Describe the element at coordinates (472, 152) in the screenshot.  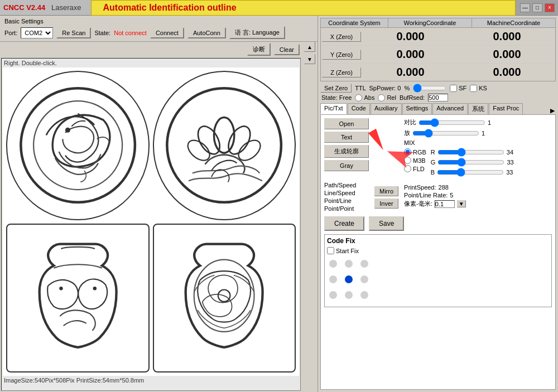
I see `r-slider-row: R 34` at that location.